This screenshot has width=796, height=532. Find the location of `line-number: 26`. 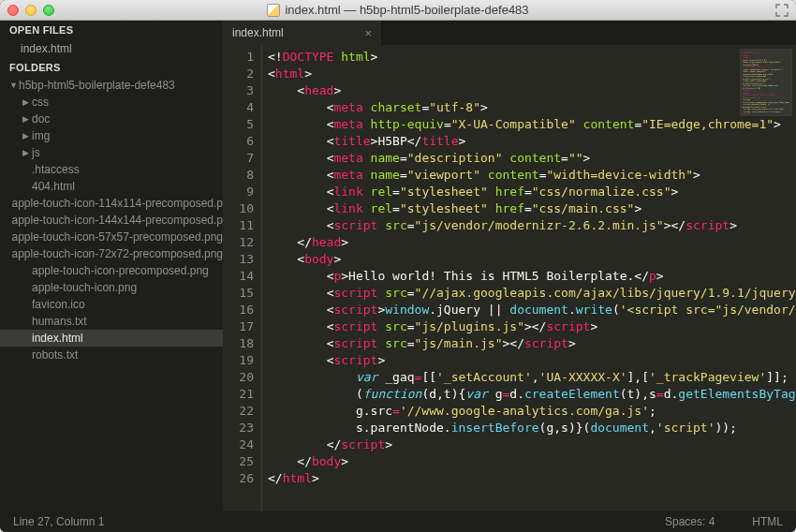

line-number: 26 is located at coordinates (238, 479).